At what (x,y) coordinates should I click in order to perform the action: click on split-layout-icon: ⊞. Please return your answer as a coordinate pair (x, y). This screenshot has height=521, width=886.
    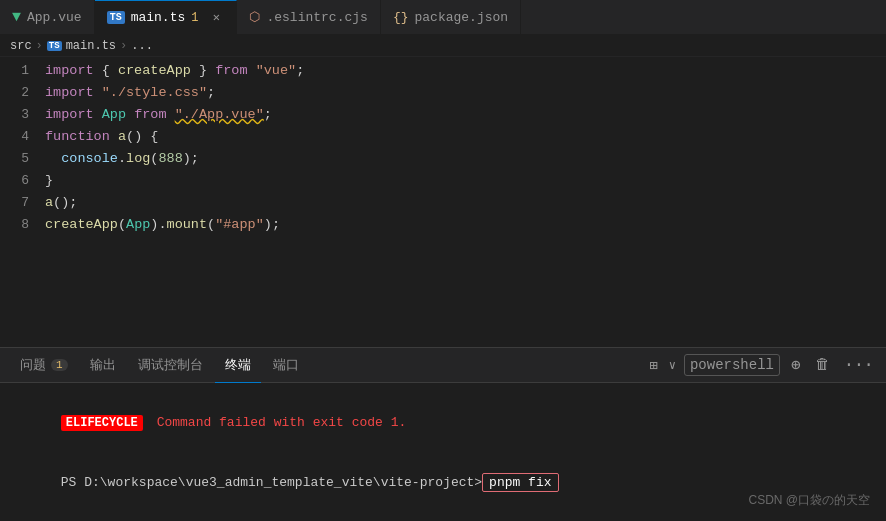
    Looking at the image, I should click on (653, 366).